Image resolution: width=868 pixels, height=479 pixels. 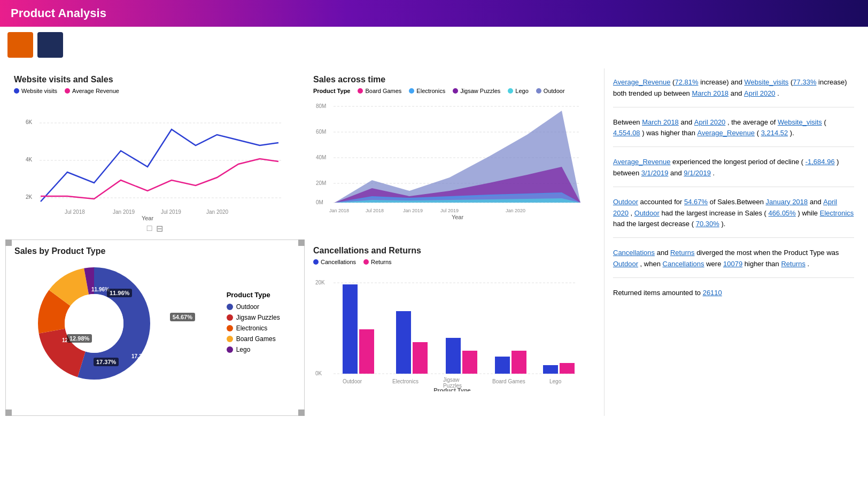 I want to click on jigsaw-pct: 17.37%, so click(x=106, y=362).